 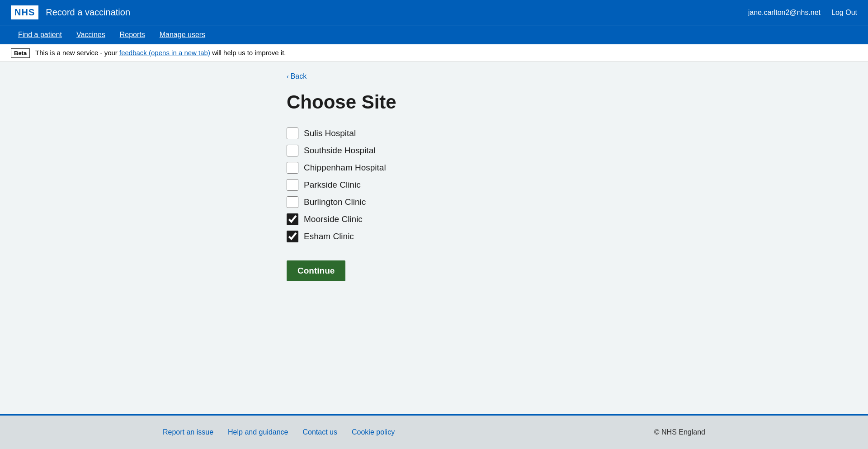 What do you see at coordinates (680, 432) in the screenshot?
I see `footer-copyright: © NHS England` at bounding box center [680, 432].